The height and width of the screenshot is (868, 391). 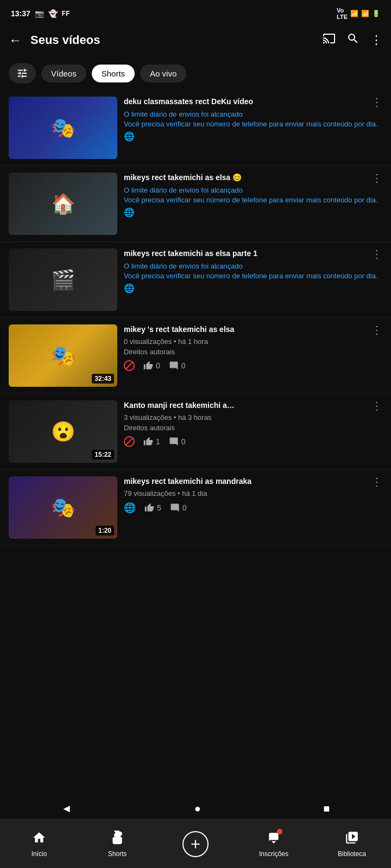 I want to click on blocked-icon, so click(x=129, y=366).